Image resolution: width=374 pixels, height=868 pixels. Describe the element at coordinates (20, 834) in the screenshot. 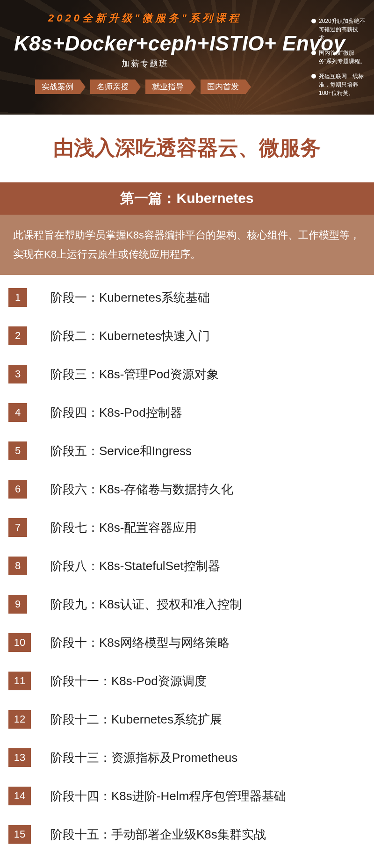

I see `stage-number-badge: 15` at that location.